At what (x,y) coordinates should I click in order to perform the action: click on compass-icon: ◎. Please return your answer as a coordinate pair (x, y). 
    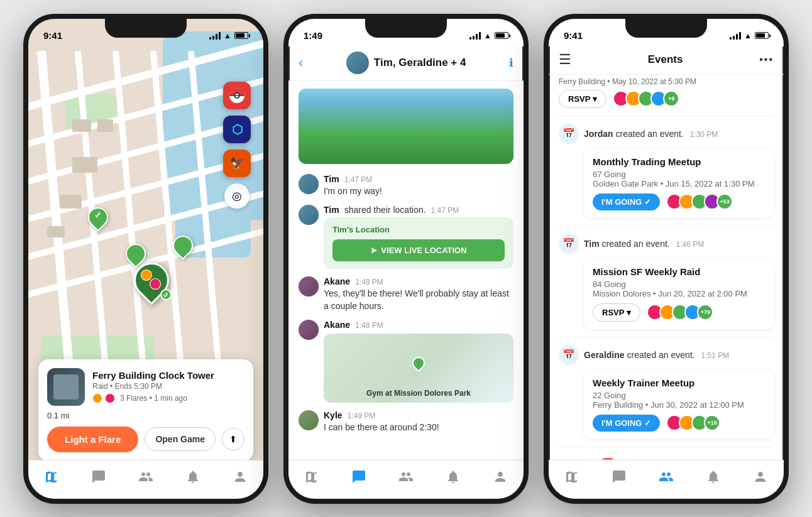
    Looking at the image, I should click on (237, 196).